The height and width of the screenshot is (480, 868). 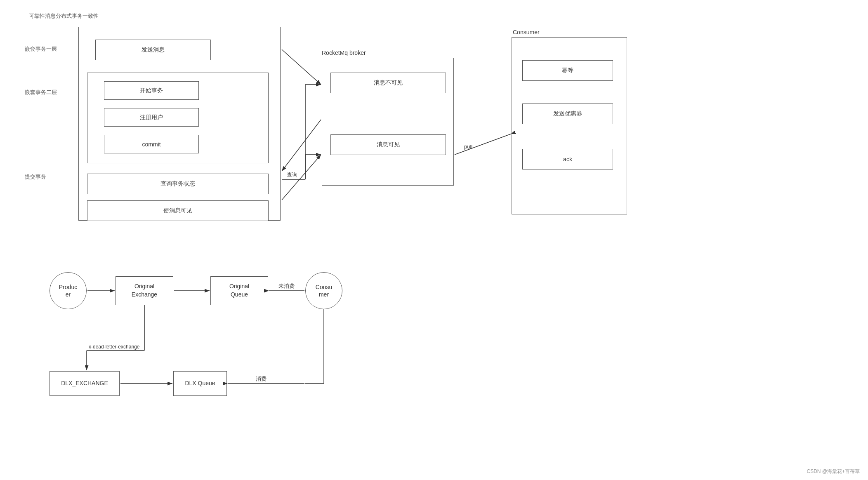 I want to click on layer2-label: 嵌套事务二层, so click(x=41, y=92).